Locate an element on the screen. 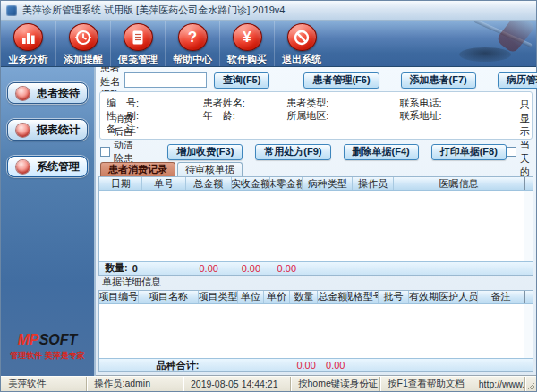 This screenshot has height=392, width=537. sidebar-item-report-statistics: 报表统计 is located at coordinates (47, 130).